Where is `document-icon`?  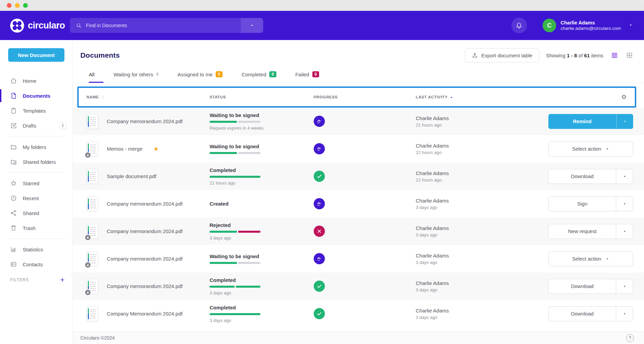 document-icon is located at coordinates (14, 96).